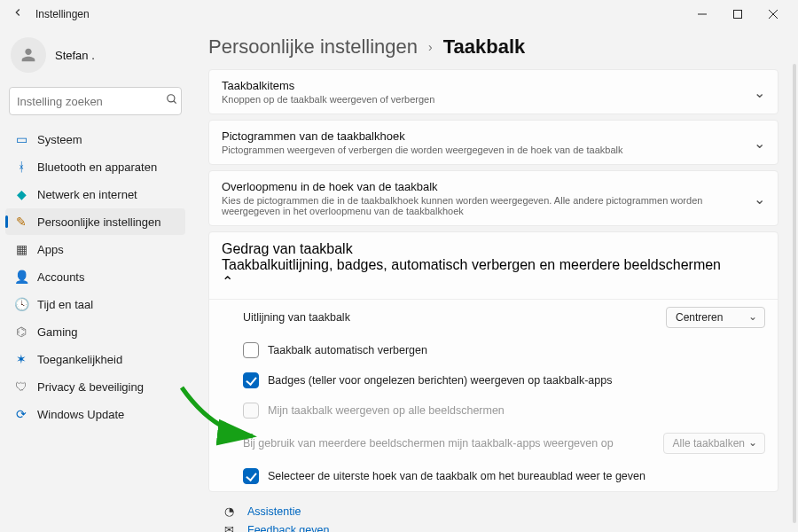  What do you see at coordinates (21, 249) in the screenshot?
I see `apps-icon: ▦` at bounding box center [21, 249].